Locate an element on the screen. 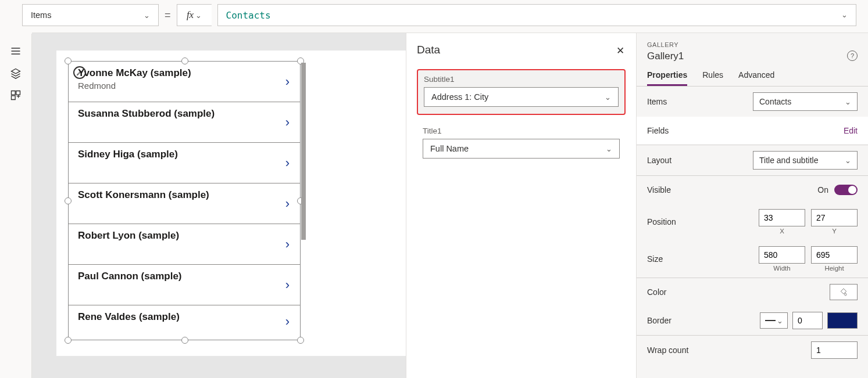 The height and width of the screenshot is (378, 868). prop-wrap-count: Wrap count is located at coordinates (752, 350).